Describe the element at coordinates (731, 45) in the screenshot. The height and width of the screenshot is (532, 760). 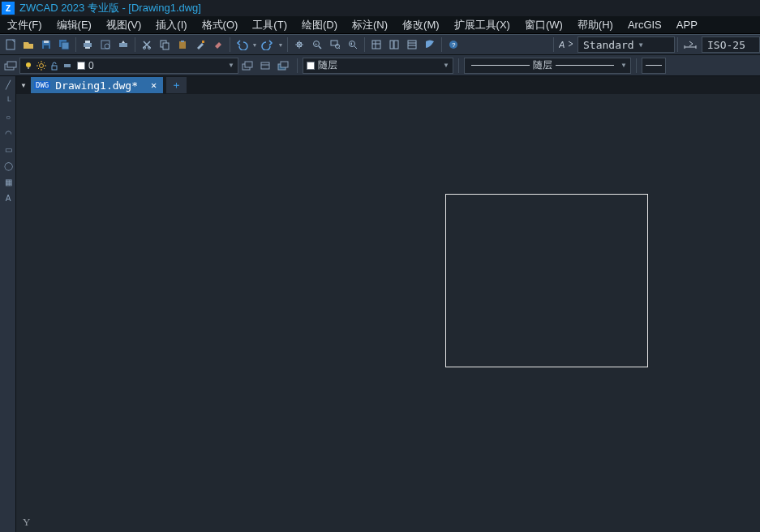
I see `dim-style-select: ISO-25` at that location.